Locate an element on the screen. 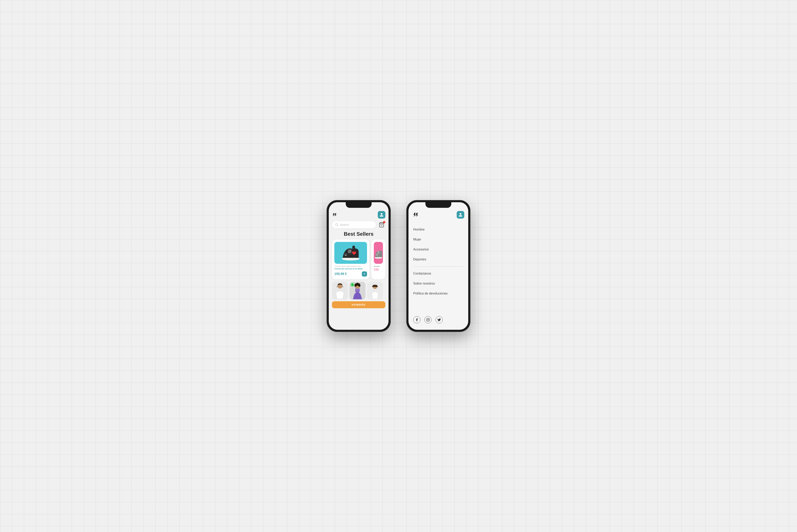  menu-header is located at coordinates (438, 216).